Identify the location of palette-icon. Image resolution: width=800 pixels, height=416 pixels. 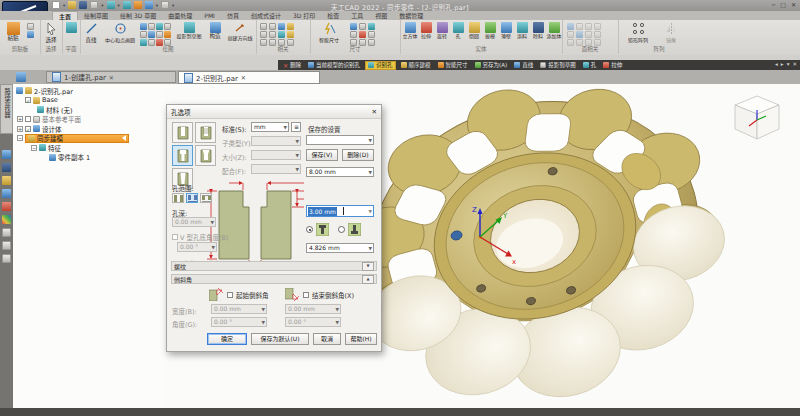
(6, 220).